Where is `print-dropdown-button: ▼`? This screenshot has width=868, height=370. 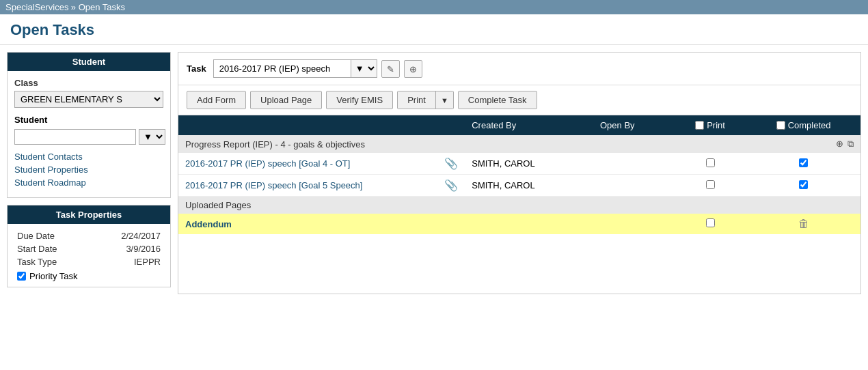 print-dropdown-button: ▼ is located at coordinates (444, 100).